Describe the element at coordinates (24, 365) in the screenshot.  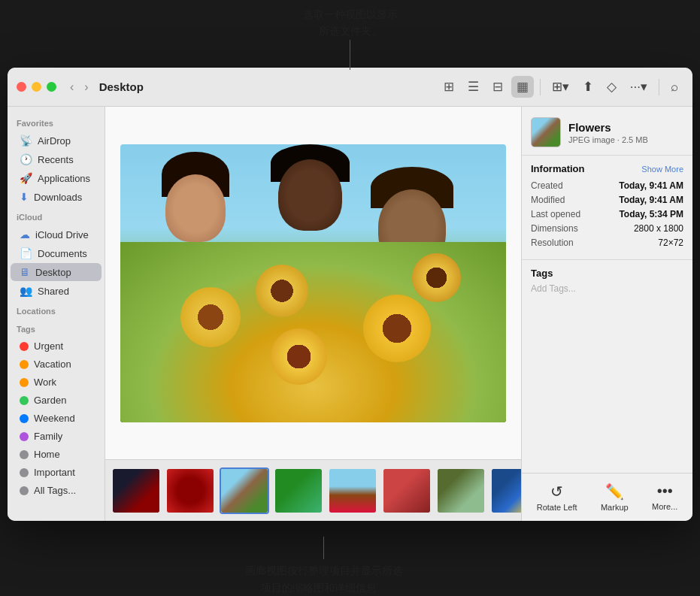
I see `vacation-dot` at that location.